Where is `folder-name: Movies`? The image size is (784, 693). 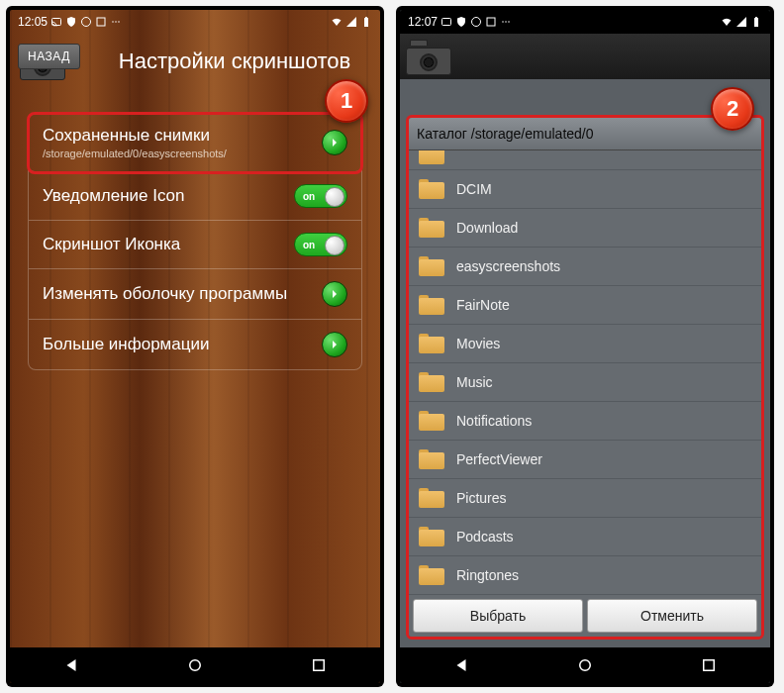
folder-name: Movies is located at coordinates (478, 344).